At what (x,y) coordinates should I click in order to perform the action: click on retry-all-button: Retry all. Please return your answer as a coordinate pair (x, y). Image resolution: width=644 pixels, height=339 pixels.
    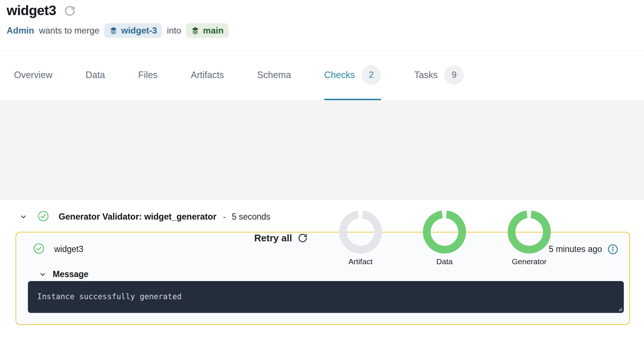
    Looking at the image, I should click on (281, 238).